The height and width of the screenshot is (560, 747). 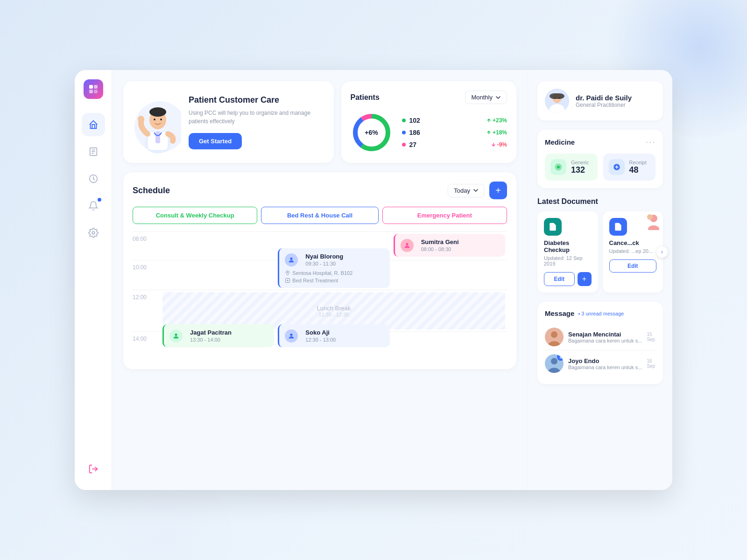 I want to click on pcc-title: Patient Customer Care, so click(x=256, y=100).